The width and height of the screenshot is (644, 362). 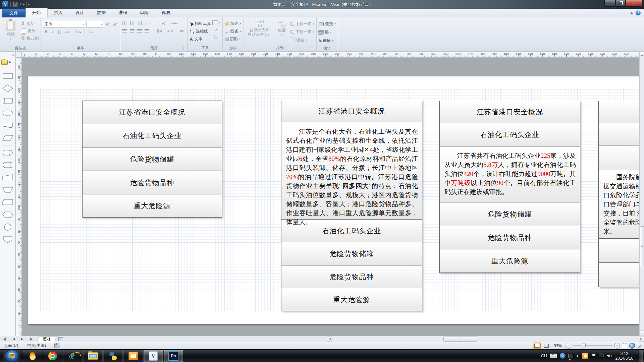 What do you see at coordinates (185, 48) in the screenshot?
I see `paragraph-dialog-launcher-icon` at bounding box center [185, 48].